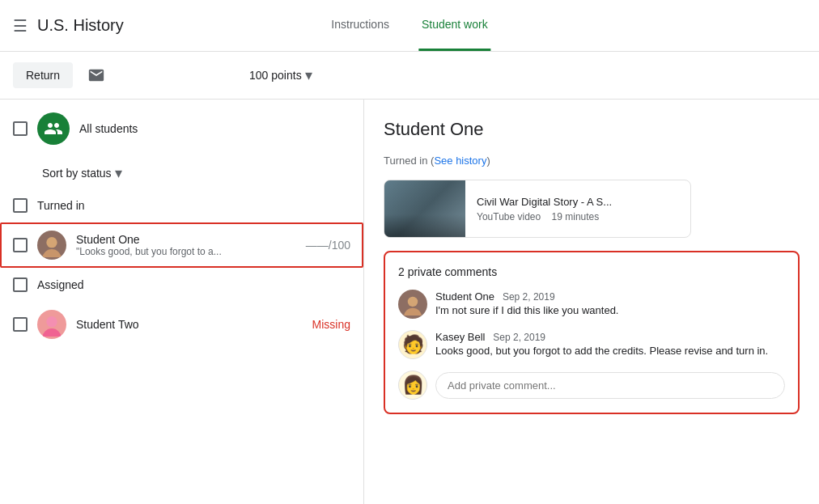 This screenshot has height=504, width=819. I want to click on sort-row: Sort by status ▾, so click(181, 173).